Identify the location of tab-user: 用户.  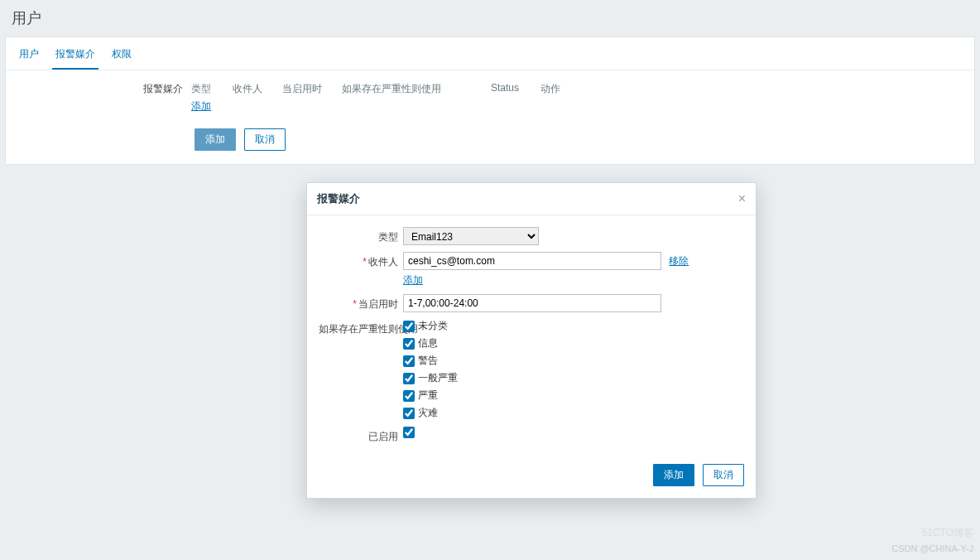
(29, 56).